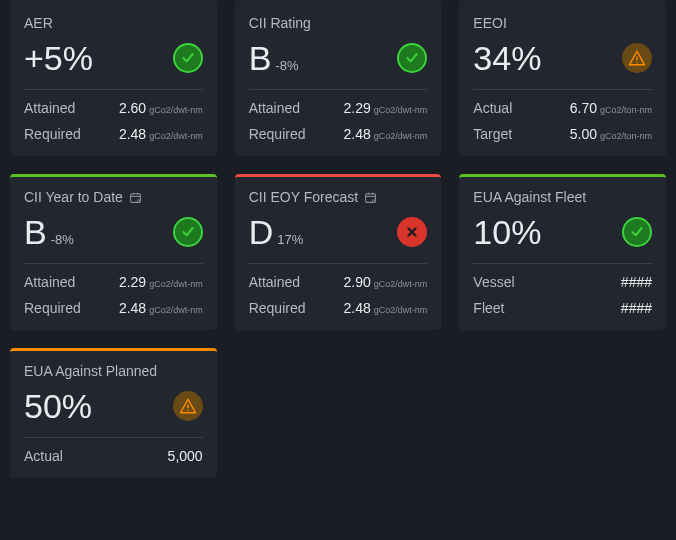 This screenshot has width=676, height=540. Describe the element at coordinates (338, 252) in the screenshot. I see `card-cii-eoy: CII EOY Forecast D17% Attained2.90gCo2/d…` at that location.